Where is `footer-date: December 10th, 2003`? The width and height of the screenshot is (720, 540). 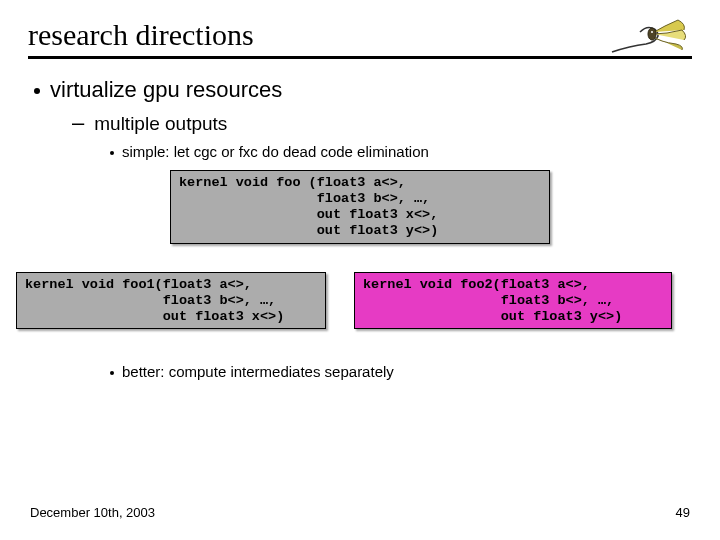 footer-date: December 10th, 2003 is located at coordinates (92, 512).